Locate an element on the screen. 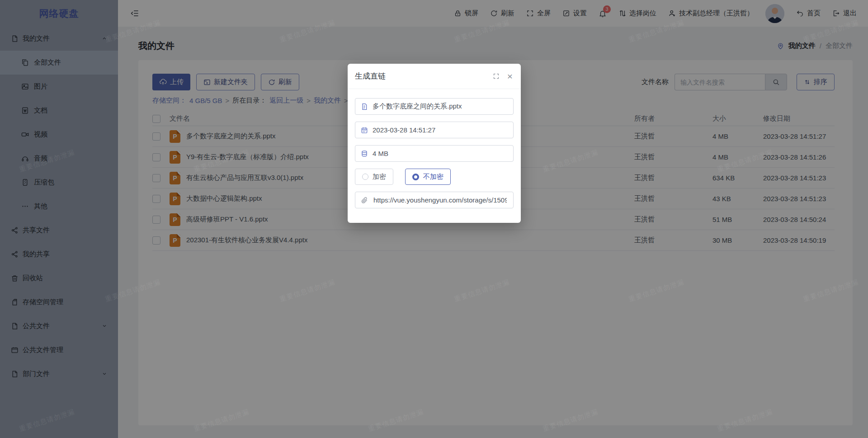 The width and height of the screenshot is (868, 438). modal-title: 生成直链 is located at coordinates (370, 76).